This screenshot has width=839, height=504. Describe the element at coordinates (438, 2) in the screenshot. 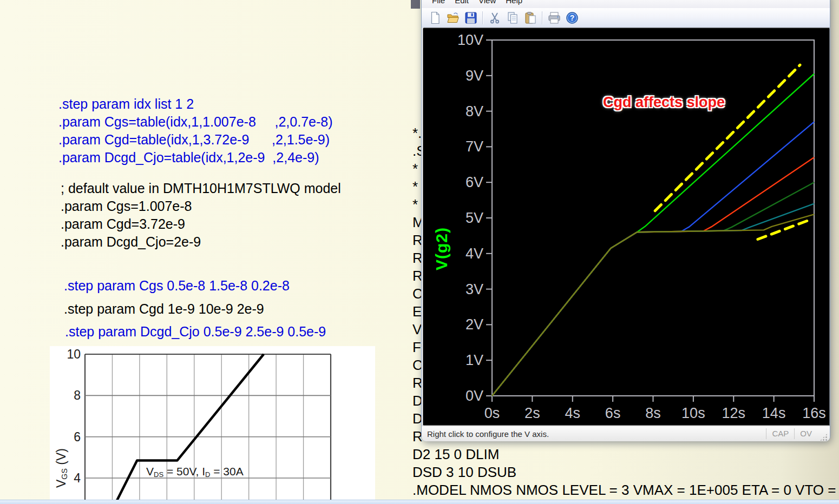

I see `menu-file: File` at that location.